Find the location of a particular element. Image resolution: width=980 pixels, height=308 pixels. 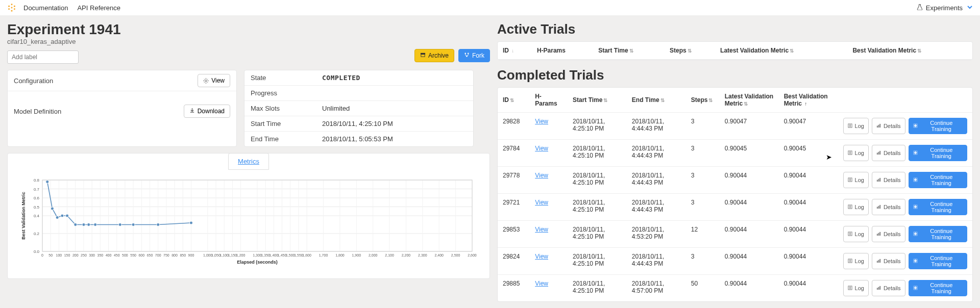

nav-documentation: Documentation is located at coordinates (46, 8).